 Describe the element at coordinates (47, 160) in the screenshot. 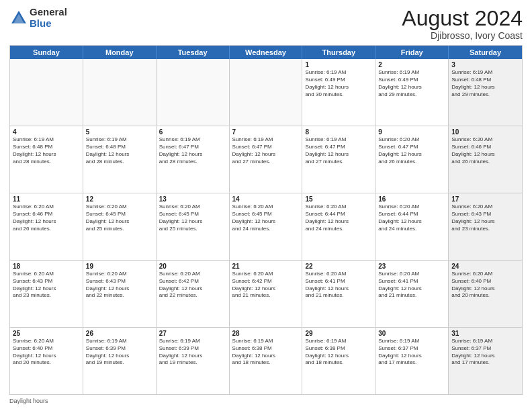

I see `calendar-cell: 4Sunrise: 6:19 AM Sunset: 6:48 PM Daylig…` at that location.